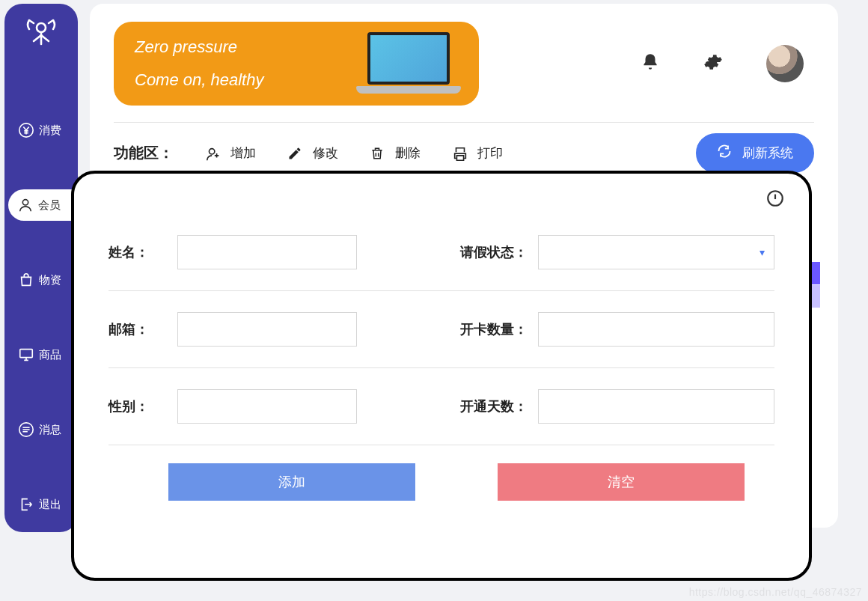  I want to click on chevron-down-icon: ▾, so click(762, 252).